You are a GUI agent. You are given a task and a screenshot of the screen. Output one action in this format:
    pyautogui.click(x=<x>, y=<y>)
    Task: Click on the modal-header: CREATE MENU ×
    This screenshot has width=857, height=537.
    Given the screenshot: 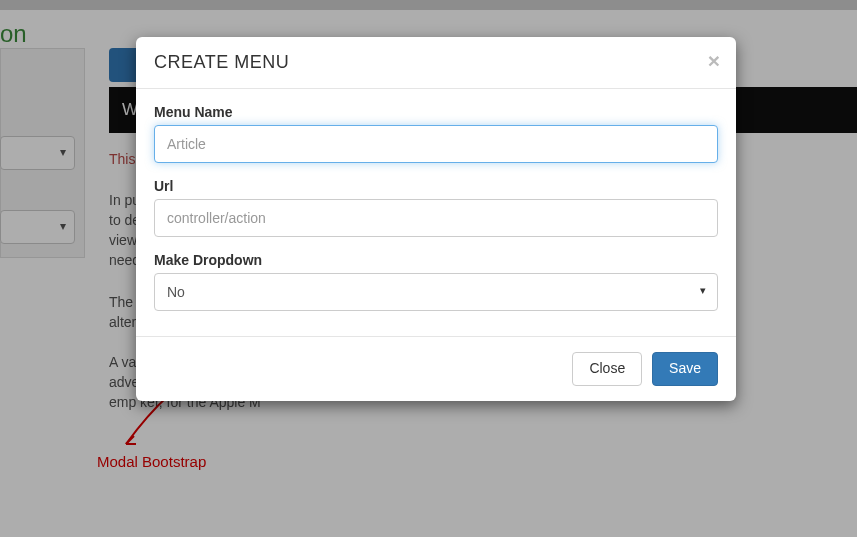 What is the action you would take?
    pyautogui.click(x=436, y=63)
    